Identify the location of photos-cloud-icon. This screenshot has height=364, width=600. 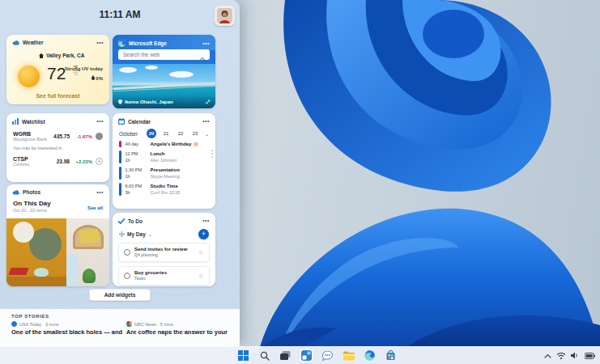
(16, 193).